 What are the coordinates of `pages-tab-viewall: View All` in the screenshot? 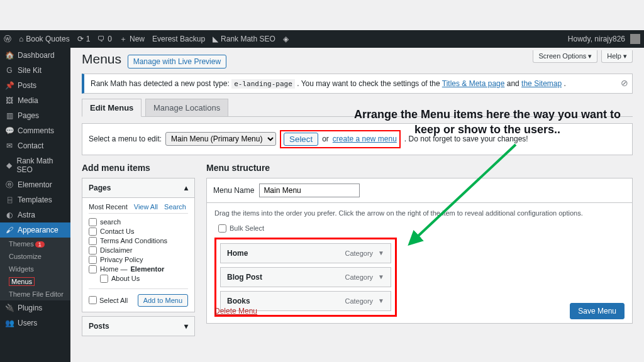 It's located at (146, 207).